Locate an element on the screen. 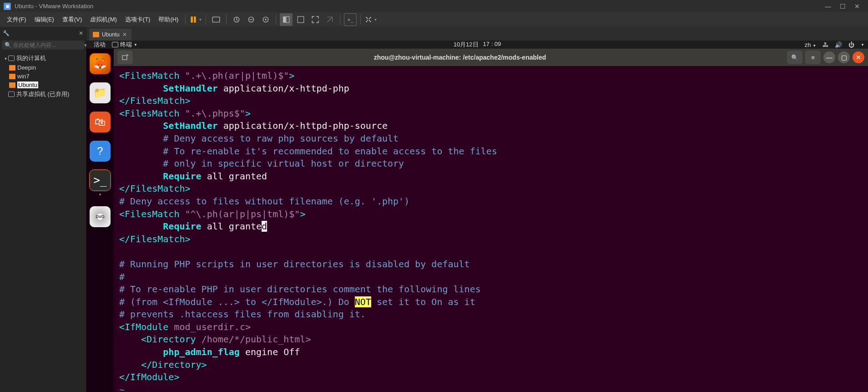  tree-item-label: Deepin is located at coordinates (26, 67).